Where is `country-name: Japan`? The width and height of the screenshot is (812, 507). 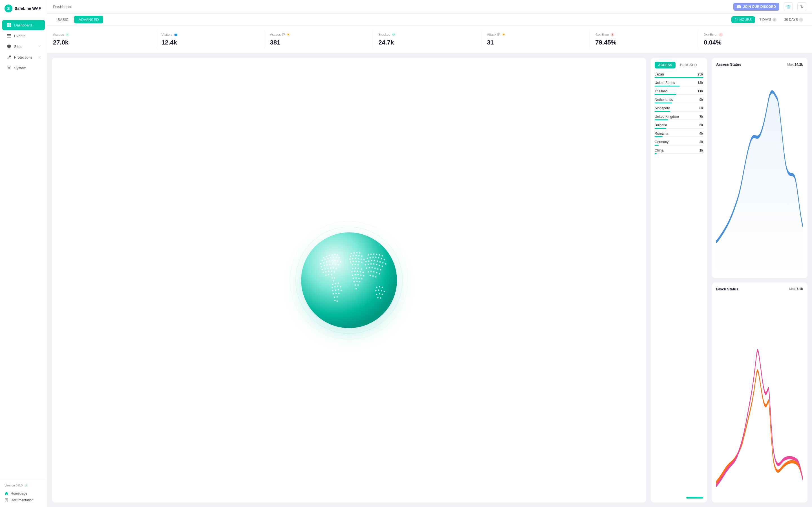 country-name: Japan is located at coordinates (659, 74).